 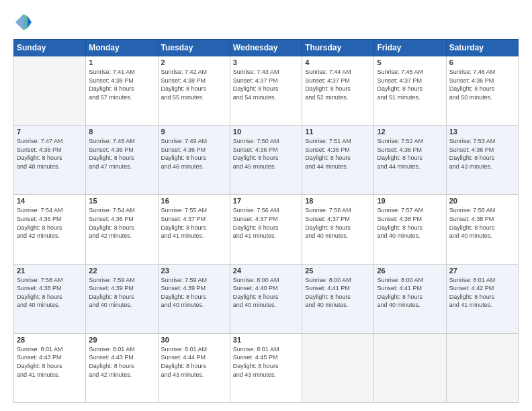 What do you see at coordinates (266, 22) in the screenshot?
I see `header` at bounding box center [266, 22].